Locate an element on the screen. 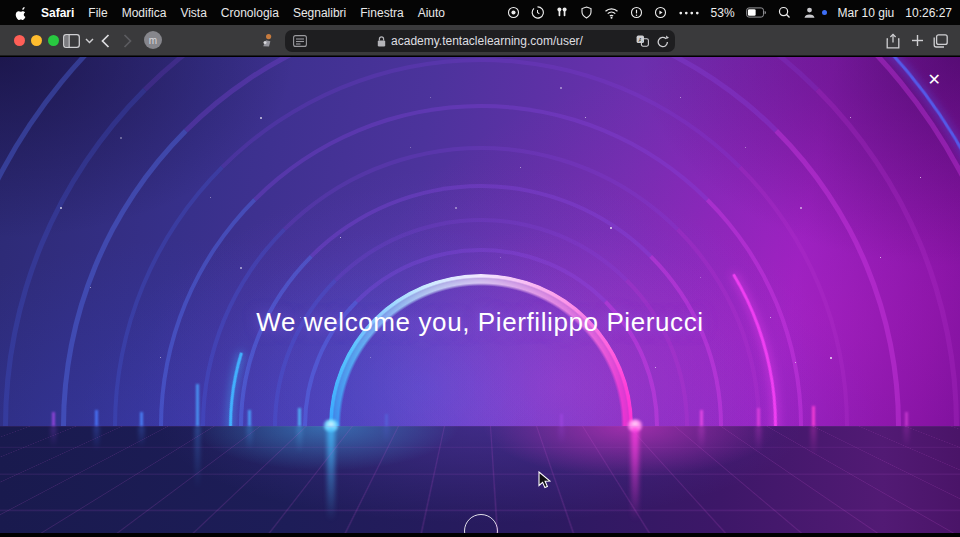  menu-item-aiuto: Aiuto is located at coordinates (432, 13).